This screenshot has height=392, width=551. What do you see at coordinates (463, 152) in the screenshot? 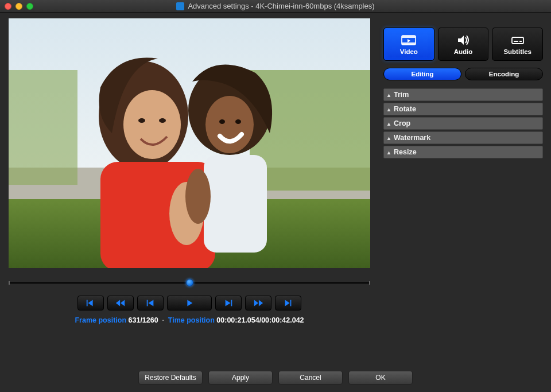
I see `accordion-resize: Resize` at bounding box center [463, 152].